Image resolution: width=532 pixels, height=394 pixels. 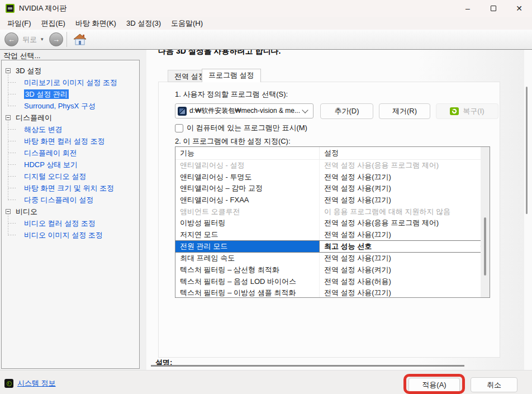 I want to click on program-icon, so click(x=182, y=111).